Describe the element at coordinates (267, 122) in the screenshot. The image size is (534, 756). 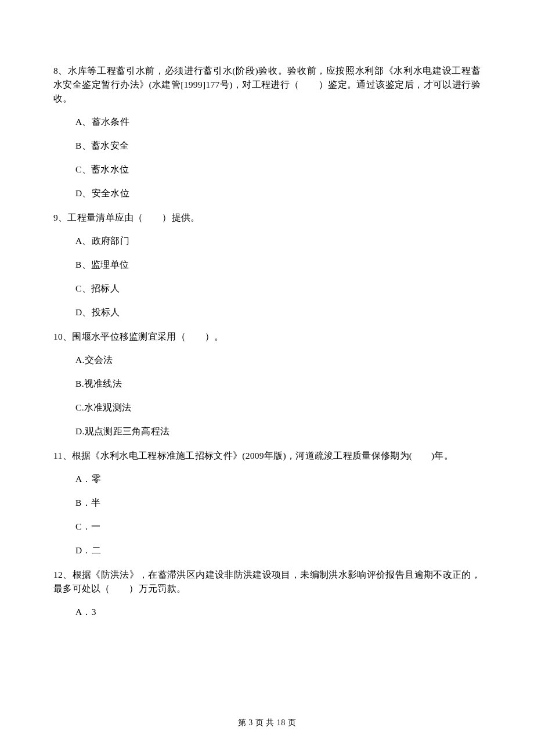
I see `option-a: A、蓄水条件` at that location.